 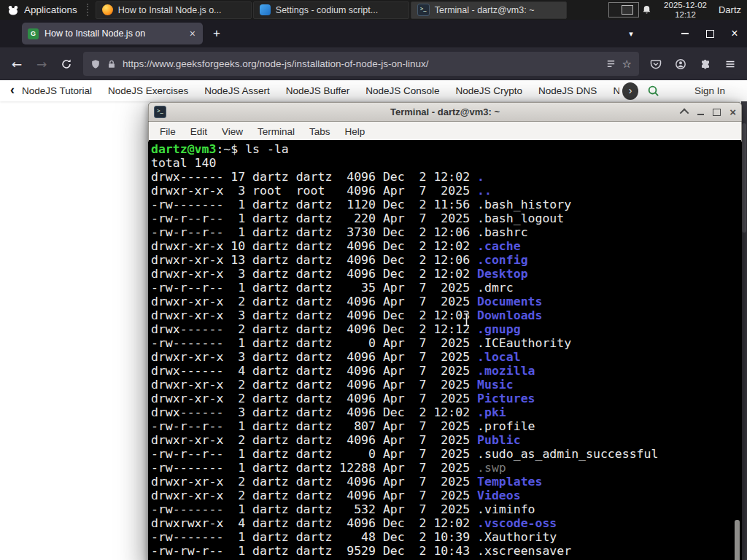 I want to click on terminal-title: Terminal - dartz@vm3: ~, so click(x=445, y=112).